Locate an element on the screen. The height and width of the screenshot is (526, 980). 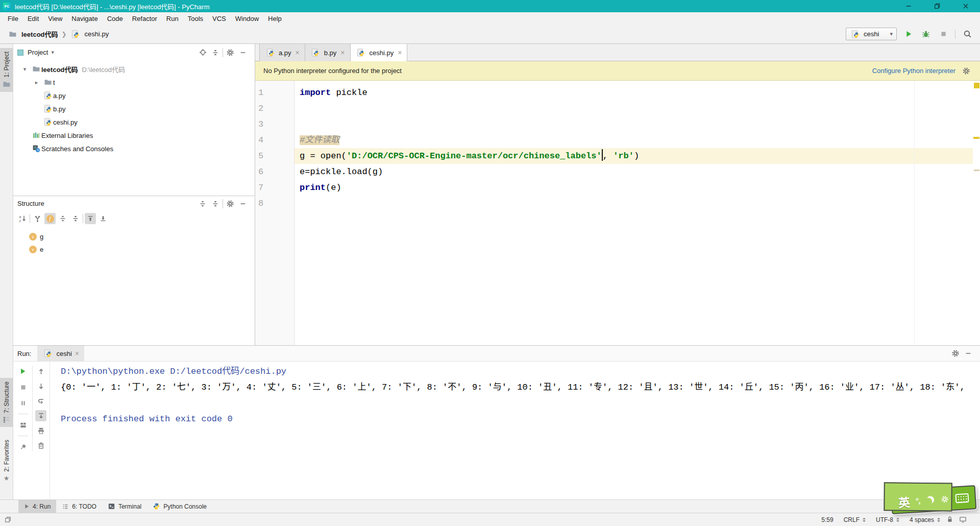
status-crlf: CRLF is located at coordinates (854, 520).